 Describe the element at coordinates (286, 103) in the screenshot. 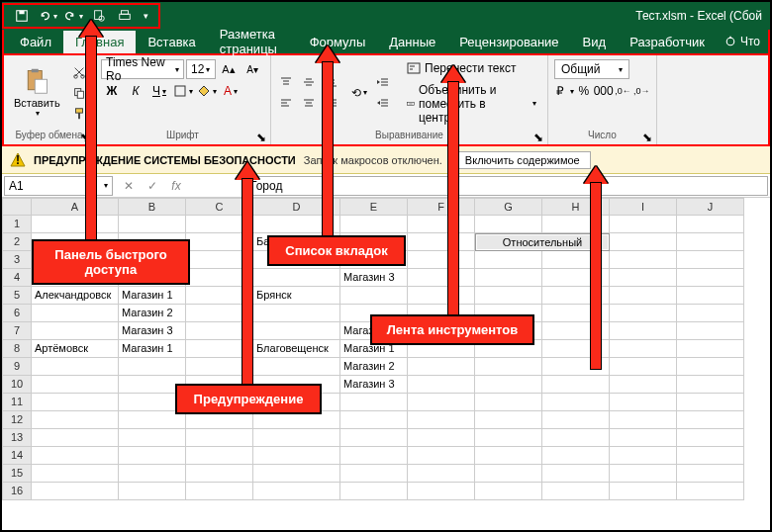

I see `align-left-icon` at that location.